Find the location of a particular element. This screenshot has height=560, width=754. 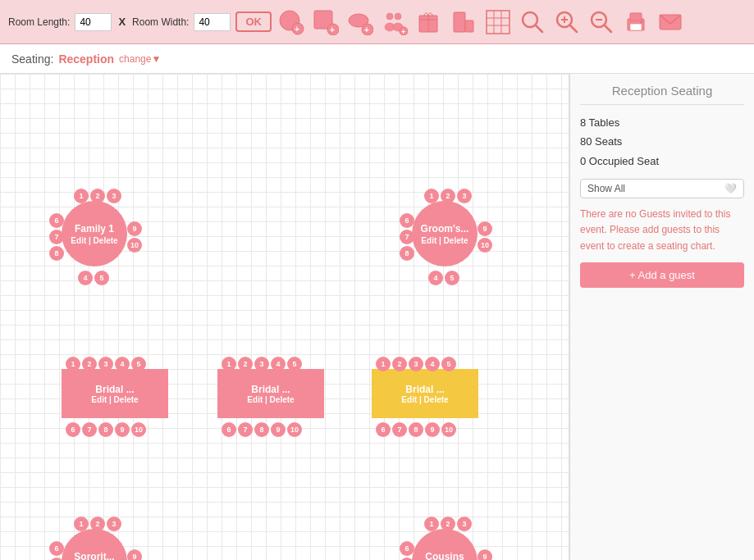

print-button is located at coordinates (636, 22).